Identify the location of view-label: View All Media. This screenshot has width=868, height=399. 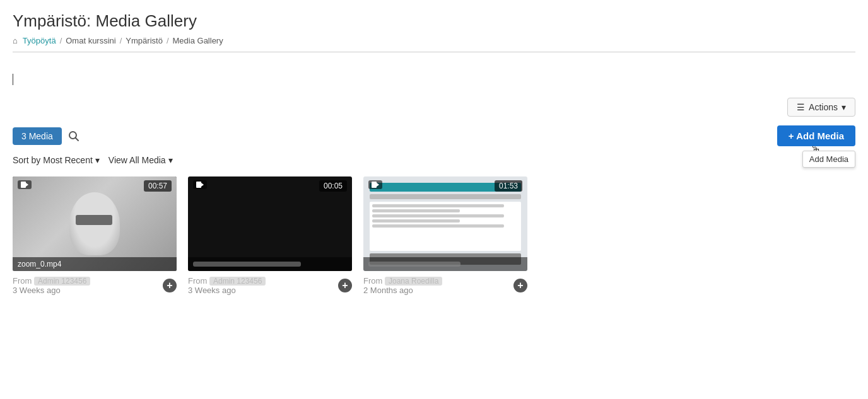
(138, 160).